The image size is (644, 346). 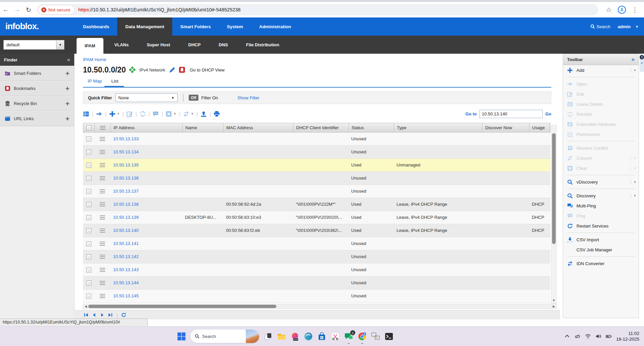 What do you see at coordinates (554, 300) in the screenshot?
I see `scroll-down-icon: ▼` at bounding box center [554, 300].